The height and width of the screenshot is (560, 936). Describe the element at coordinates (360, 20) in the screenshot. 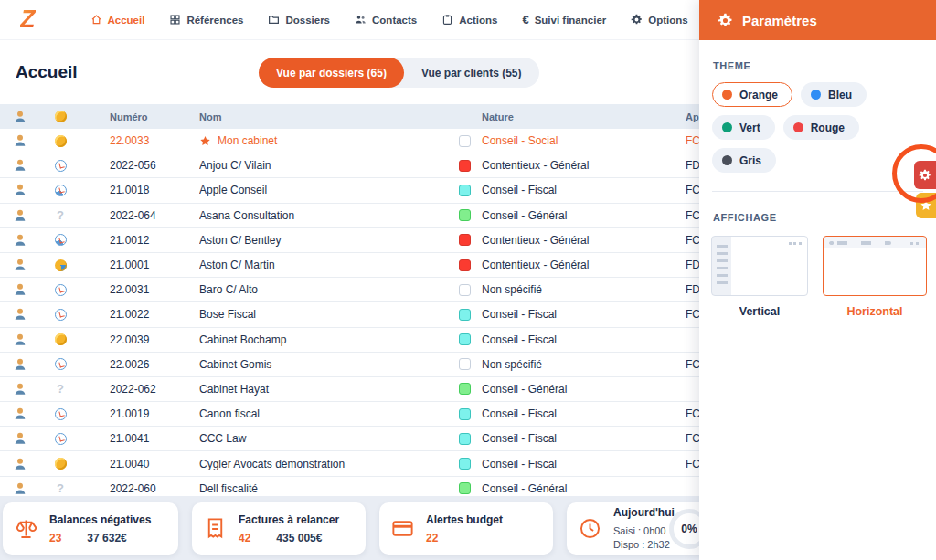

I see `users-icon` at that location.